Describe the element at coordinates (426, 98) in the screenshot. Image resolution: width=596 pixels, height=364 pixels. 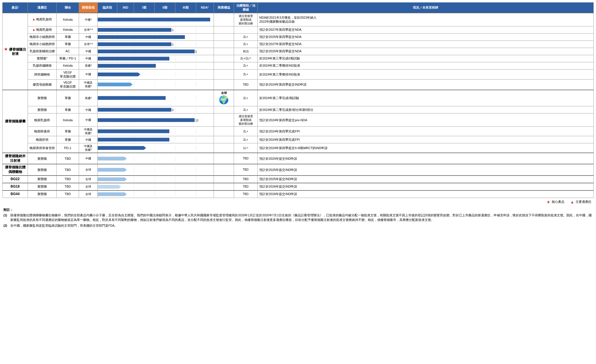
I see `milestone-cell: 於2024年第二季完成I期試驗` at that location.